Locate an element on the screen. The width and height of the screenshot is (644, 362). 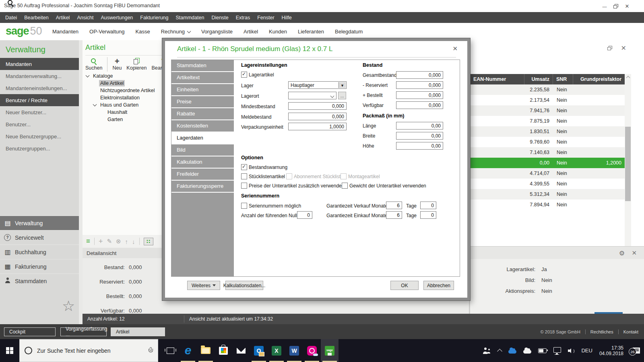
abbrechen-button: Abbrechen is located at coordinates (439, 286).